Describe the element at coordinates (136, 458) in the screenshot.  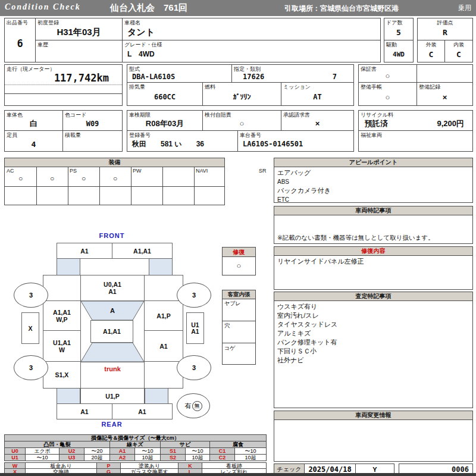
I see `legend-row-2: U1 〜10 U3 20超 A2 10超 S2 10超 C2 10超` at that location.